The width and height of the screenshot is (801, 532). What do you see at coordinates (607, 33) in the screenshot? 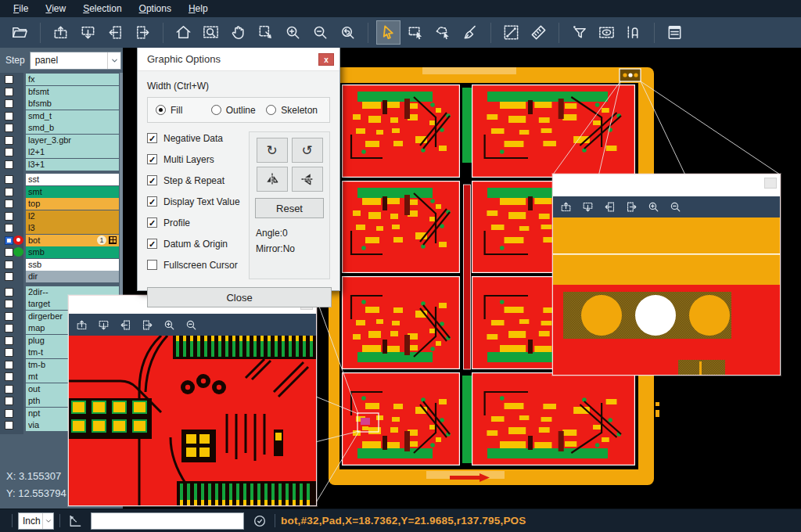
I see `view-box-button` at bounding box center [607, 33].